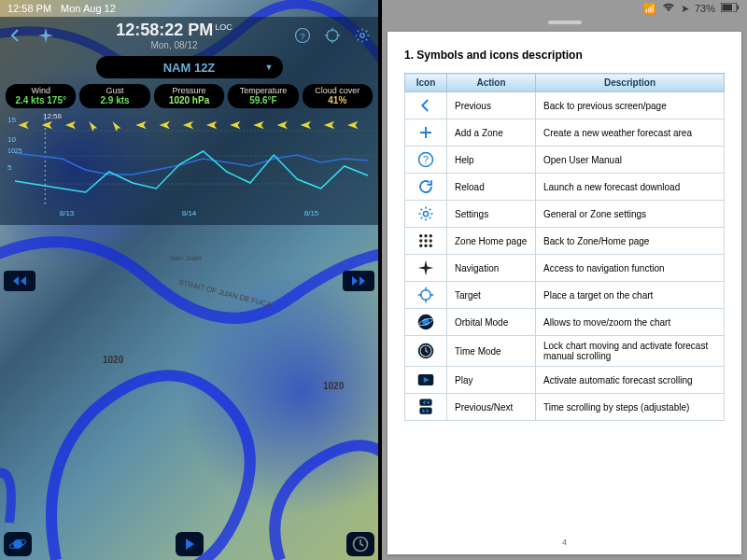  What do you see at coordinates (46, 35) in the screenshot?
I see `nav-compass-button` at bounding box center [46, 35].